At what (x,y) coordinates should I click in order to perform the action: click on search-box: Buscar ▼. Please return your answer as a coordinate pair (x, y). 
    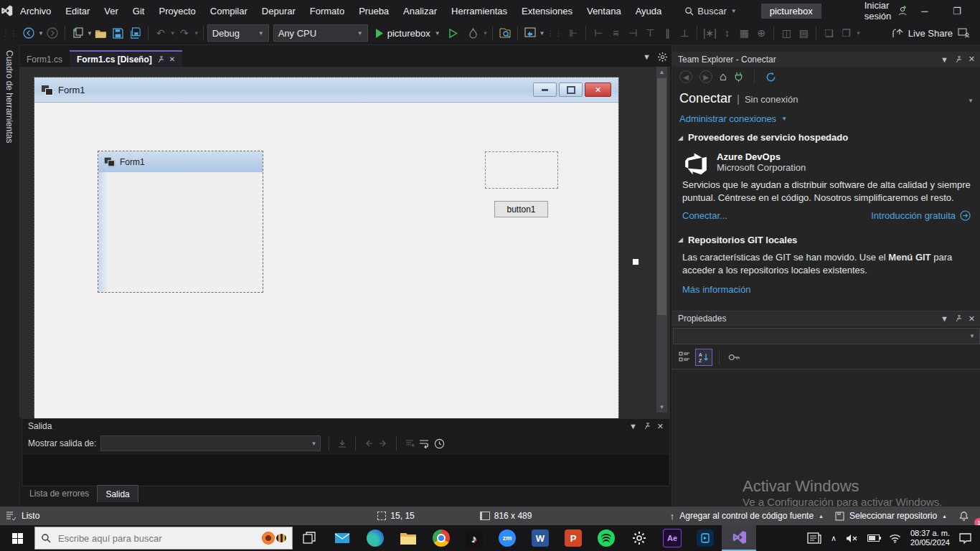
    Looking at the image, I should click on (710, 11).